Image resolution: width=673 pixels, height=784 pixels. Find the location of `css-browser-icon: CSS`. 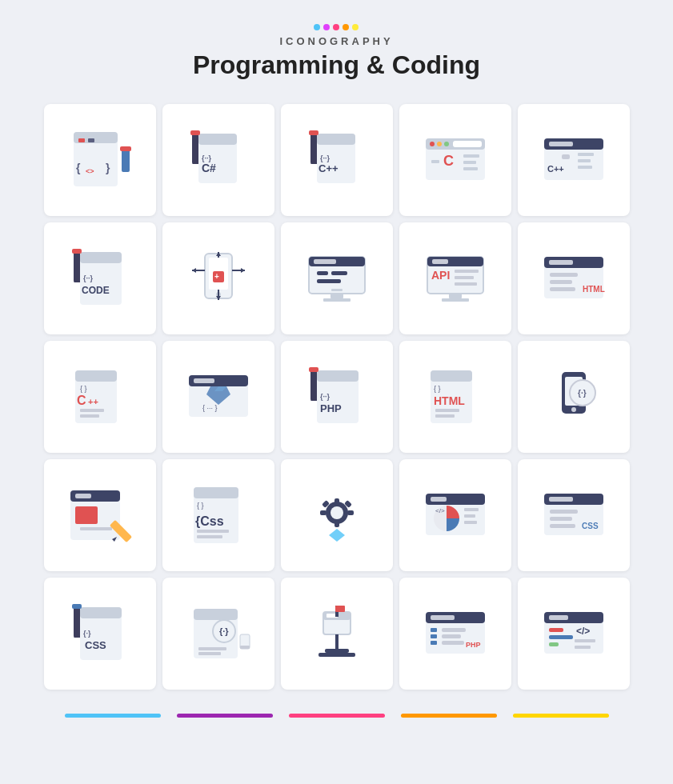

css-browser-icon: CSS is located at coordinates (574, 515).